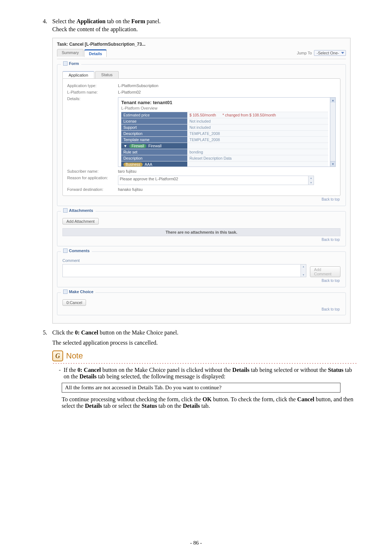 The width and height of the screenshot is (392, 554). I want to click on reason-value: Please approve the L-Platform02, so click(149, 179).